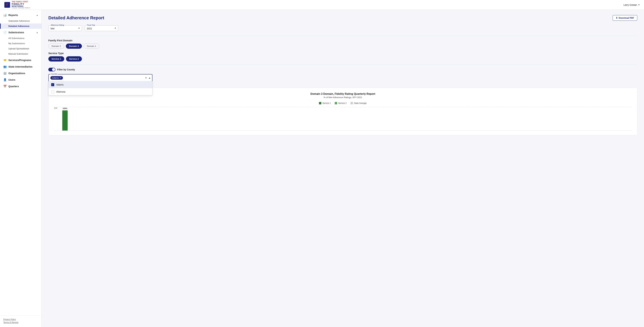 The image size is (644, 327). What do you see at coordinates (115, 28) in the screenshot?
I see `fiscal-year-chevron-icon: ▼` at bounding box center [115, 28].